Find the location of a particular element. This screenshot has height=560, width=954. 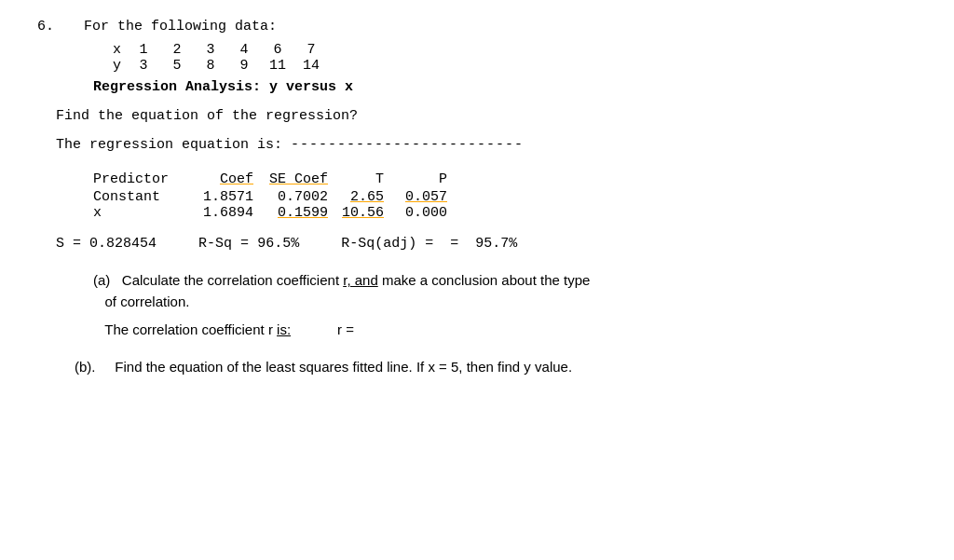

x-val-6: 7 is located at coordinates (311, 50).